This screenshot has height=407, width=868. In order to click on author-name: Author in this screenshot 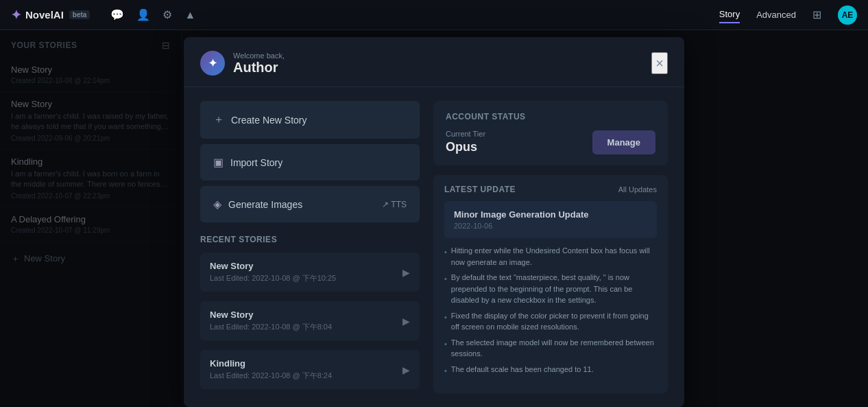, I will do `click(259, 67)`.